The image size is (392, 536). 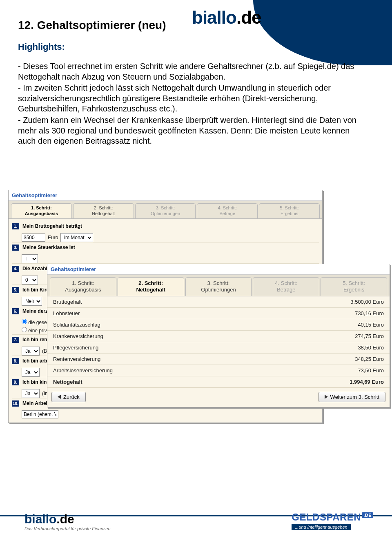 I want to click on result-row: Rentenversicherung348,25 Euro, so click(x=218, y=359).